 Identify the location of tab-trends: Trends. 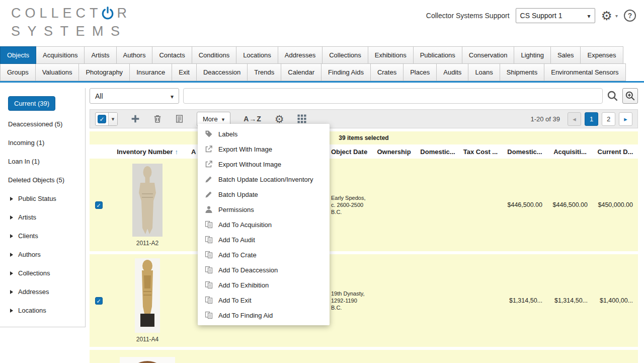
(264, 72).